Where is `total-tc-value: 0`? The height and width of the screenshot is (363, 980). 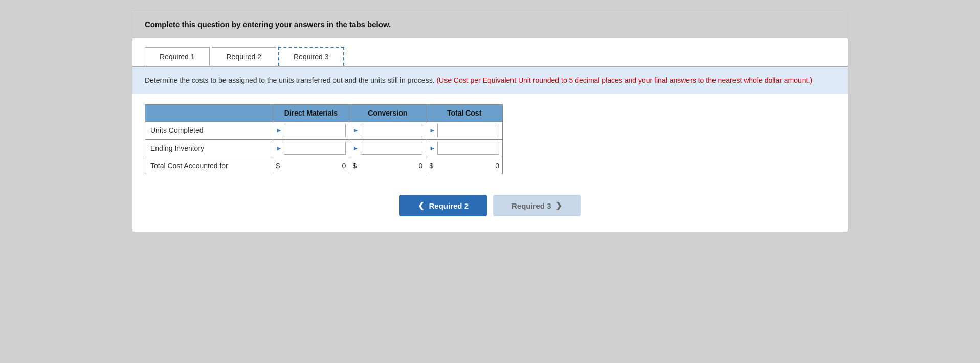
total-tc-value: 0 is located at coordinates (467, 166).